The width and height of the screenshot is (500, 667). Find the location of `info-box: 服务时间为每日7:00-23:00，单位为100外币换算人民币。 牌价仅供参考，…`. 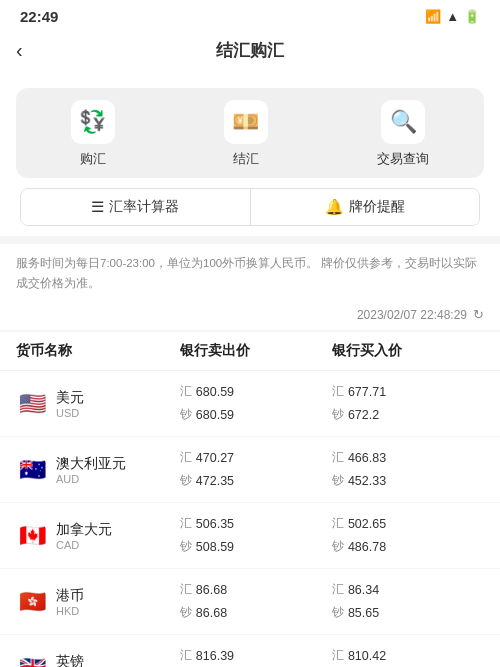

info-box: 服务时间为每日7:00-23:00，单位为100外币换算人民币。 牌价仅供参考，… is located at coordinates (250, 274).